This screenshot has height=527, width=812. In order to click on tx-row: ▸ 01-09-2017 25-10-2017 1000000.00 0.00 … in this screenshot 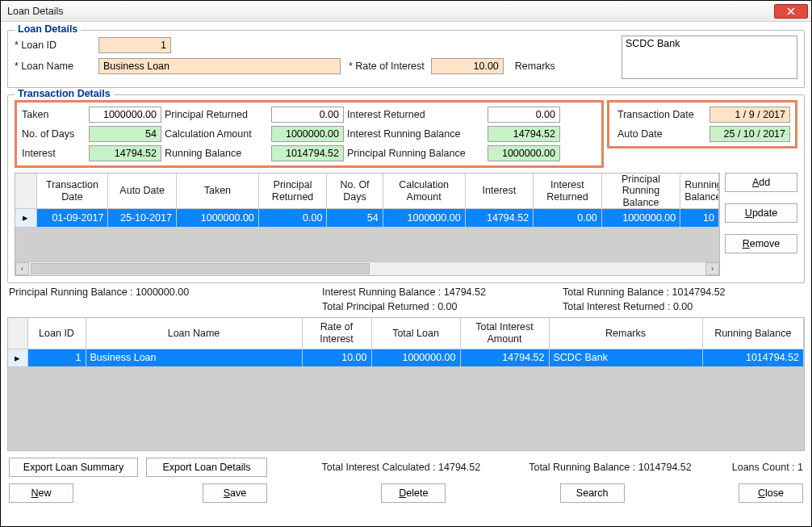, I will do `click(367, 218)`.